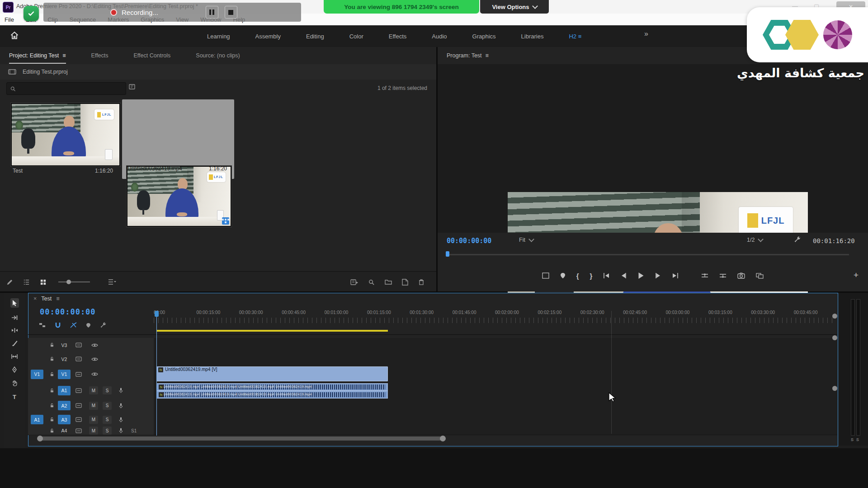  I want to click on track-content-a2, so click(495, 406).